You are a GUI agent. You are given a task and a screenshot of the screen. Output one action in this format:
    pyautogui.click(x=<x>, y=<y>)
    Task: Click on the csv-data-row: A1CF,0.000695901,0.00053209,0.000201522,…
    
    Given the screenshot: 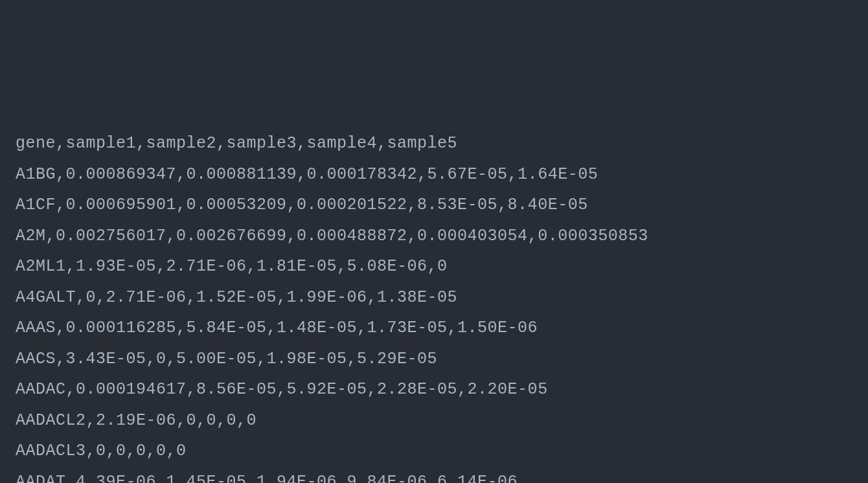 What is the action you would take?
    pyautogui.click(x=434, y=205)
    